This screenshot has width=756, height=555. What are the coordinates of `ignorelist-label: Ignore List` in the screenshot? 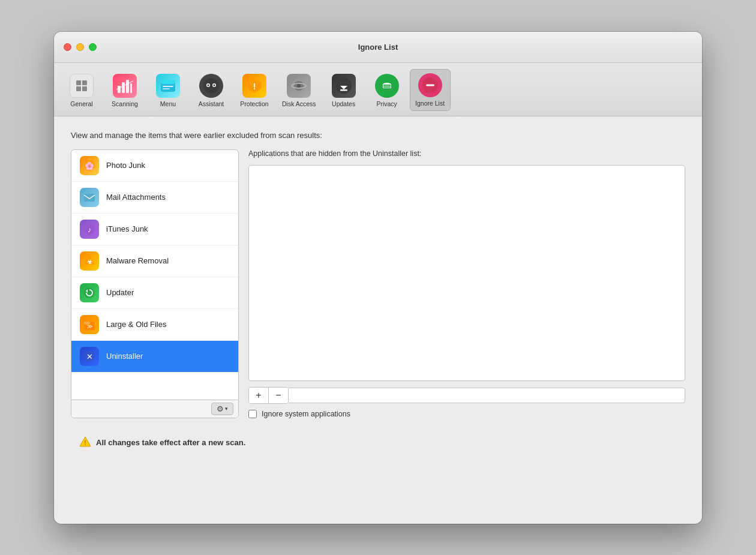 It's located at (430, 103).